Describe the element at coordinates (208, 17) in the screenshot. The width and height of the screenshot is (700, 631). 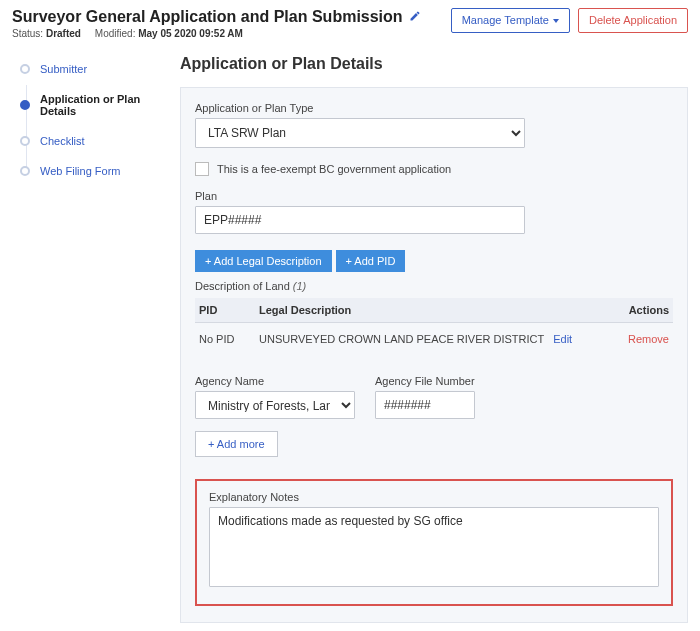
I see `page-title: Surveyor General Application and Plan Su…` at that location.